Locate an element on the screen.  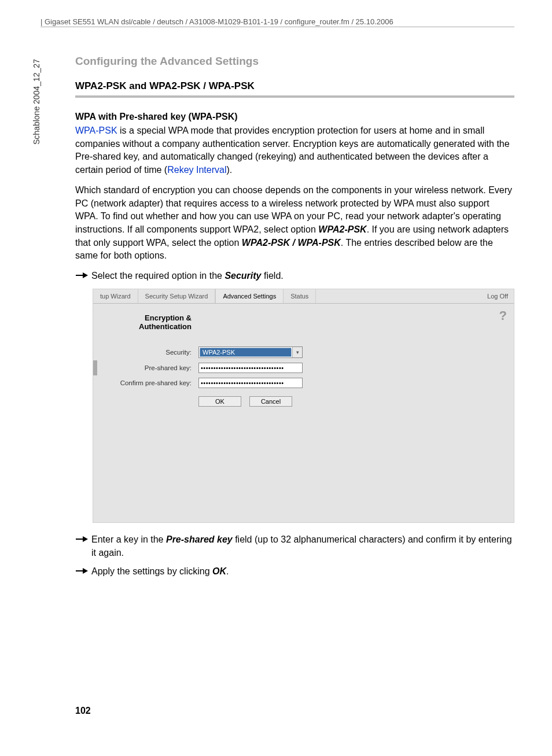
title-rule is located at coordinates (295, 97).